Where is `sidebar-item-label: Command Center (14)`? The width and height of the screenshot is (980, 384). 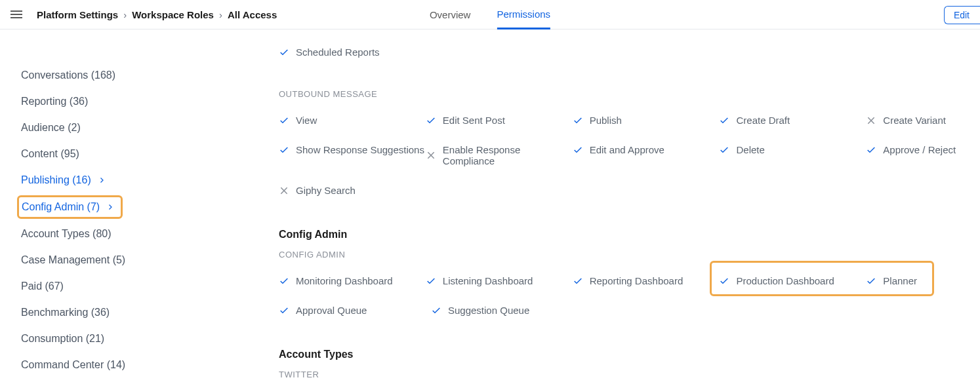 sidebar-item-label: Command Center (14) is located at coordinates (73, 365).